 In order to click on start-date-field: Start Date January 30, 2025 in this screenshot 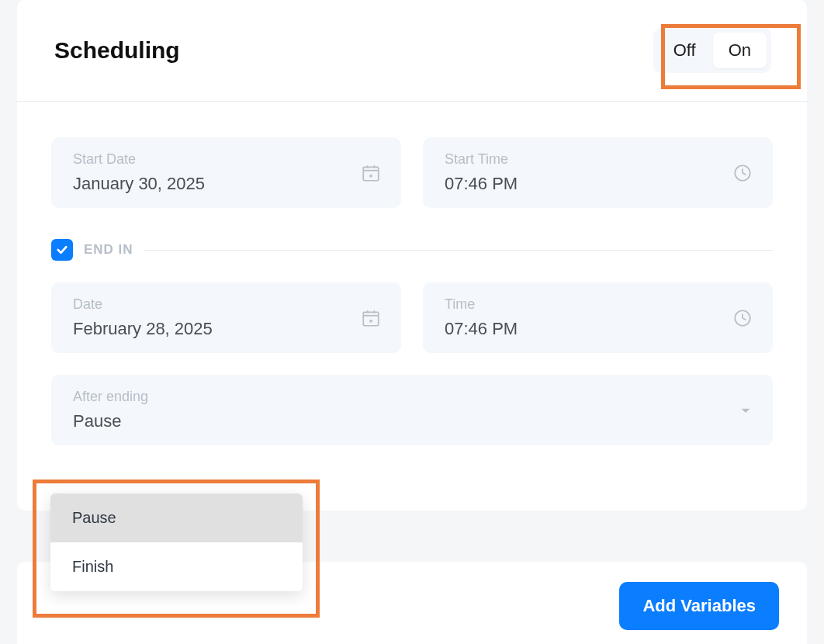, I will do `click(227, 172)`.